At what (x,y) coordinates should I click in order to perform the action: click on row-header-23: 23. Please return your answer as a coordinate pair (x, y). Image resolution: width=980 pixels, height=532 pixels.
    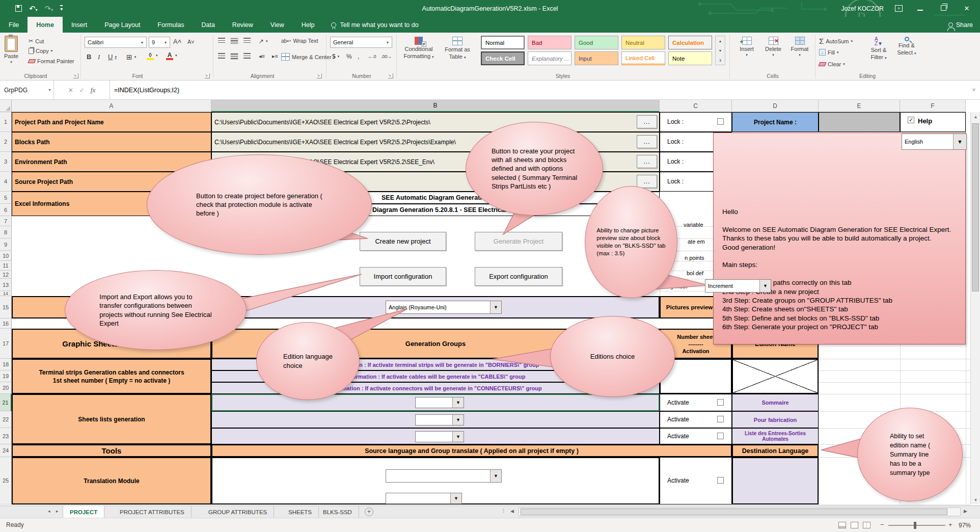
    Looking at the image, I should click on (6, 436).